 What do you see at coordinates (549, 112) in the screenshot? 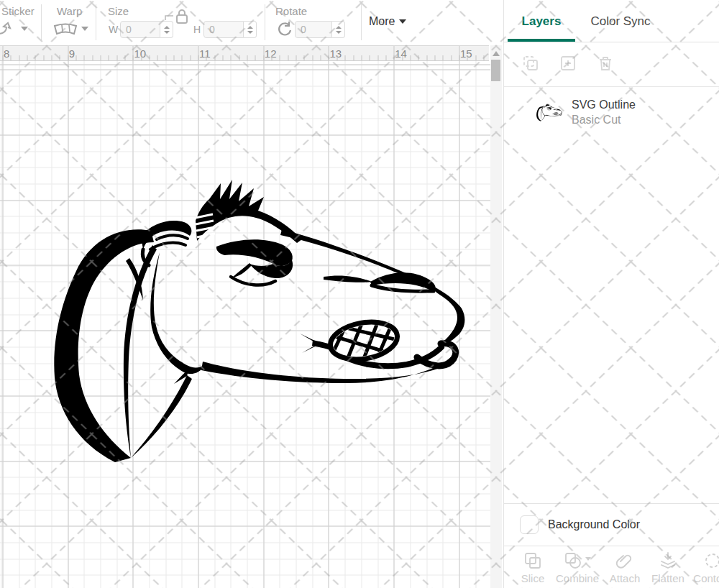
I see `layer-thumbnail-camel` at bounding box center [549, 112].